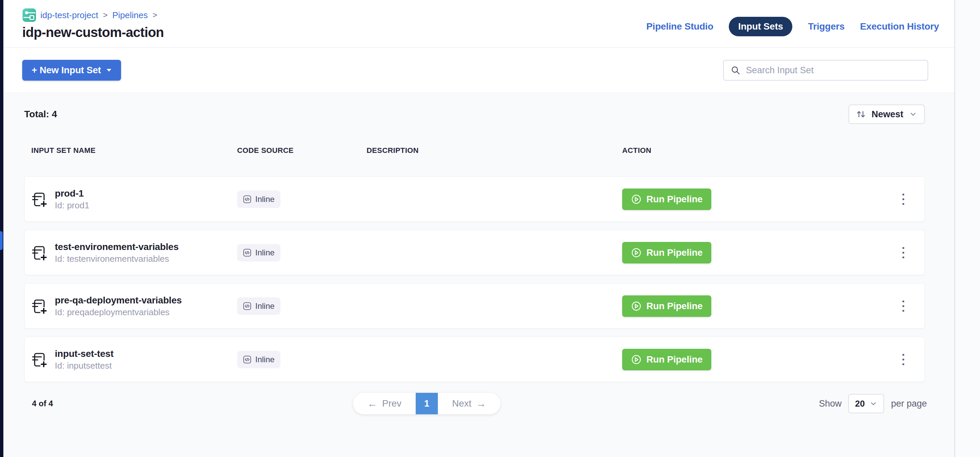 The height and width of the screenshot is (457, 980). What do you see at coordinates (887, 114) in the screenshot?
I see `sort-value-label: Newest` at bounding box center [887, 114].